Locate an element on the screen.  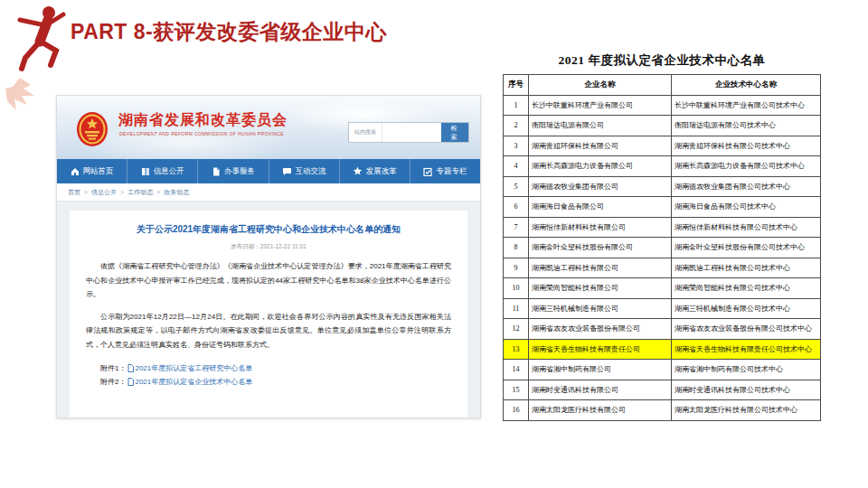
cell-seq: 8 is located at coordinates (516, 248).